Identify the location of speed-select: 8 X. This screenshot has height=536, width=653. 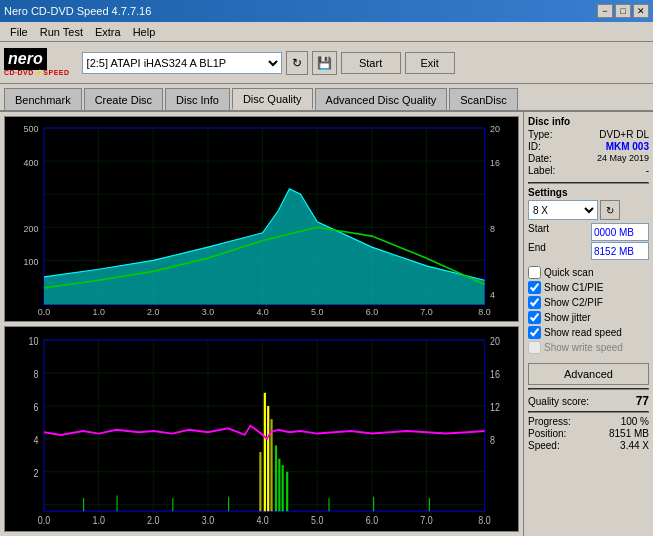
(563, 210).